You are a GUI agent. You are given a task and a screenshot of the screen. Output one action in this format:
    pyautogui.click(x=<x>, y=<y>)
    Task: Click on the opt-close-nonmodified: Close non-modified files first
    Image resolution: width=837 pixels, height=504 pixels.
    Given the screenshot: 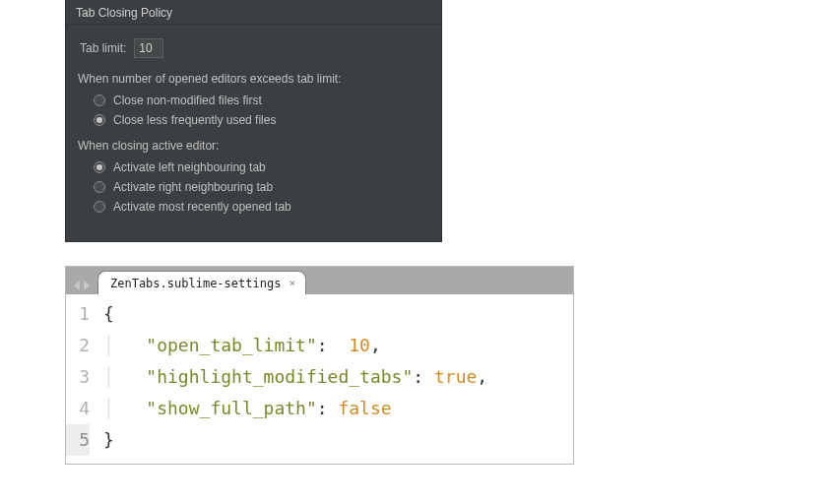 What is the action you would take?
    pyautogui.click(x=262, y=100)
    